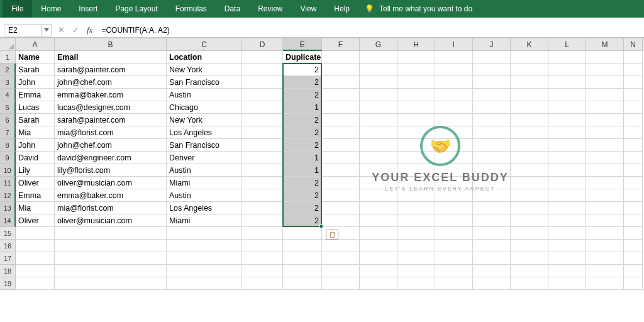 The height and width of the screenshot is (322, 644). I want to click on col-header-B: B, so click(111, 45).